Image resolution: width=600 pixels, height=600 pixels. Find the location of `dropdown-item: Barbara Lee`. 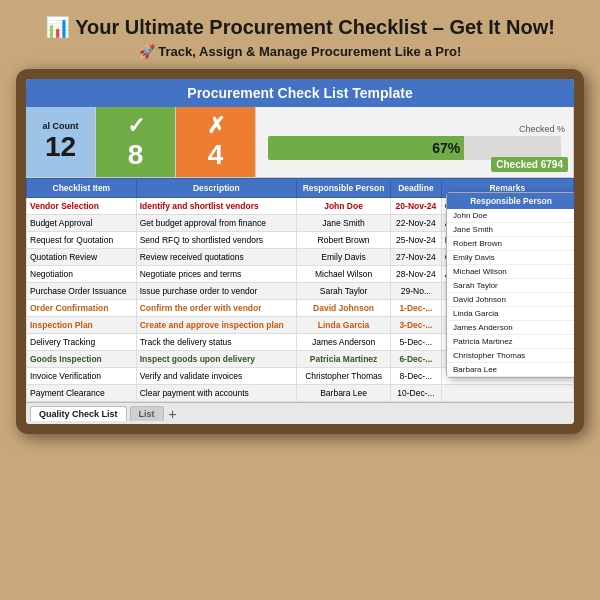

dropdown-item: Barbara Lee is located at coordinates (510, 370).